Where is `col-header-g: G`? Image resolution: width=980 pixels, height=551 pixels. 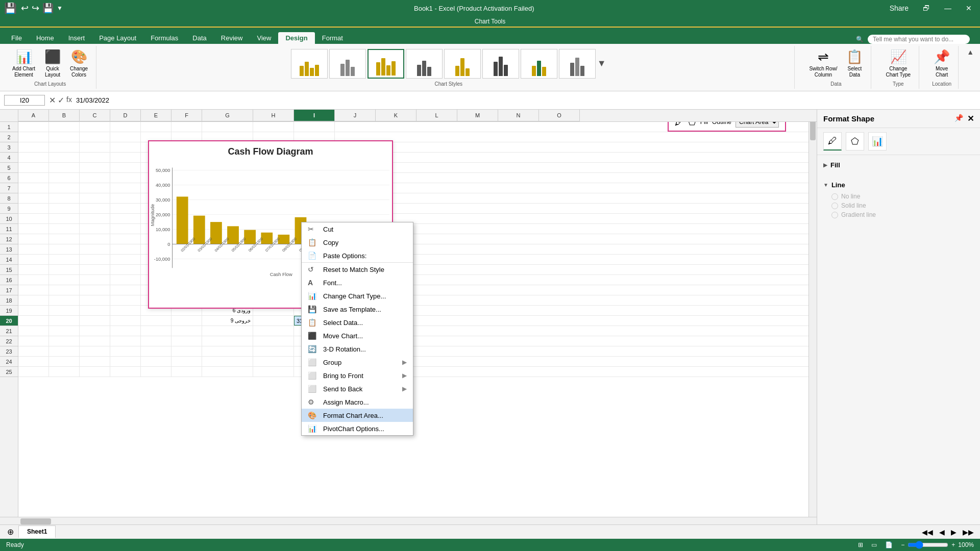 col-header-g: G is located at coordinates (228, 115).